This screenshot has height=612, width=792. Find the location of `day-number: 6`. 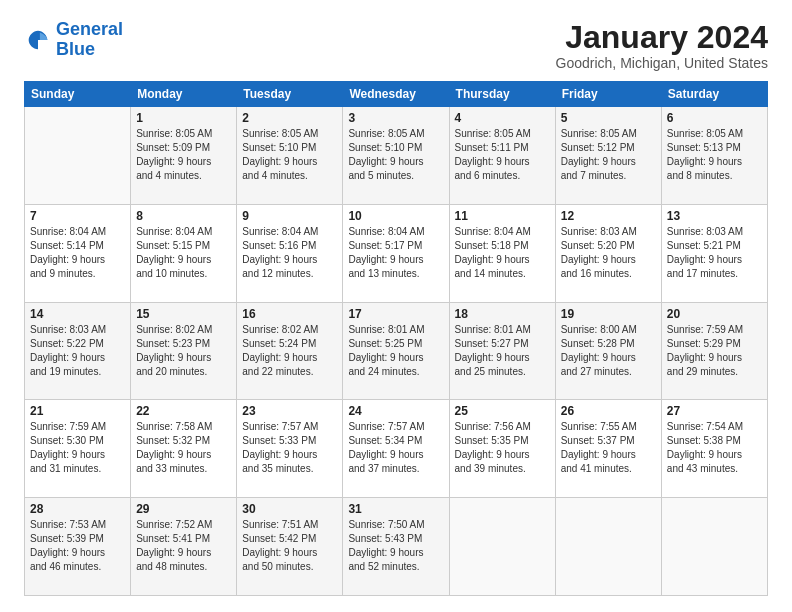

day-number: 6 is located at coordinates (714, 118).